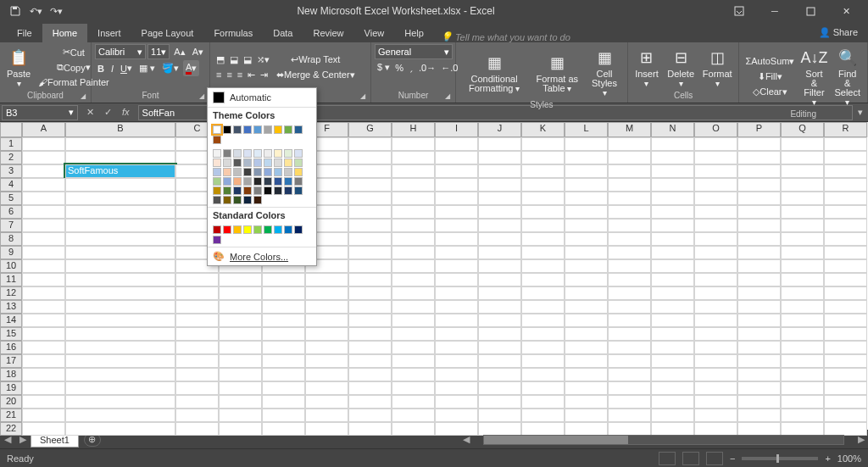 The image size is (868, 467). What do you see at coordinates (587, 130) in the screenshot?
I see `column-header: L` at bounding box center [587, 130].